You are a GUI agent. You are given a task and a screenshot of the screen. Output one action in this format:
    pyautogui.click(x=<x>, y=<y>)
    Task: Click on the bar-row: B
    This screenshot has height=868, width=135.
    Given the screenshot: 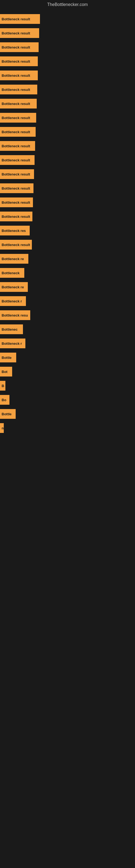 What is the action you would take?
    pyautogui.click(x=68, y=386)
    